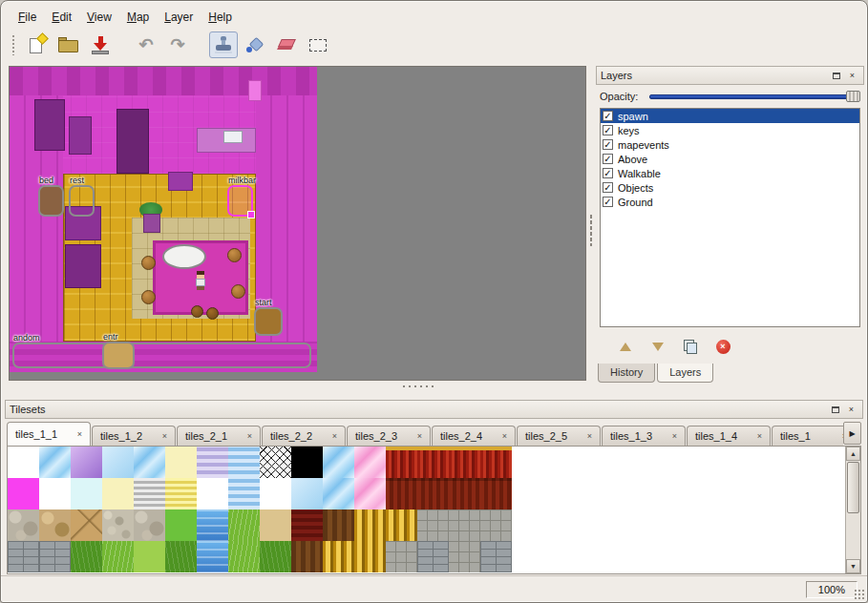 This screenshot has height=603, width=868. I want to click on lower-layer-button, so click(658, 346).